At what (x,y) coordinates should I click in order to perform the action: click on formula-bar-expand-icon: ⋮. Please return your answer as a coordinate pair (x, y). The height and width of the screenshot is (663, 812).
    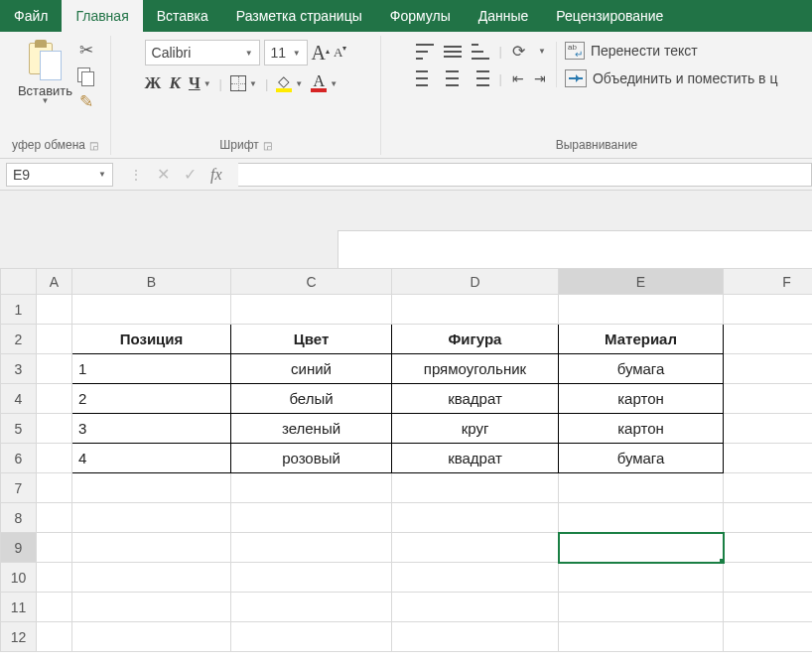
    Looking at the image, I should click on (136, 175).